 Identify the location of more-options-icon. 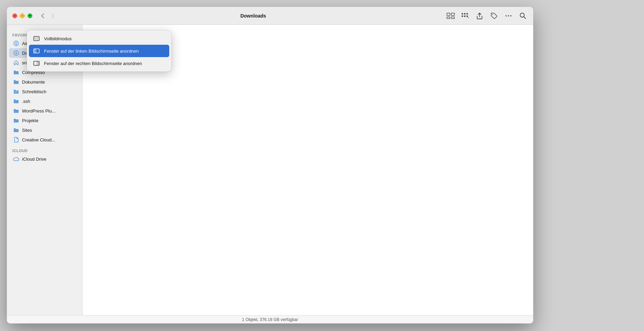
(508, 16).